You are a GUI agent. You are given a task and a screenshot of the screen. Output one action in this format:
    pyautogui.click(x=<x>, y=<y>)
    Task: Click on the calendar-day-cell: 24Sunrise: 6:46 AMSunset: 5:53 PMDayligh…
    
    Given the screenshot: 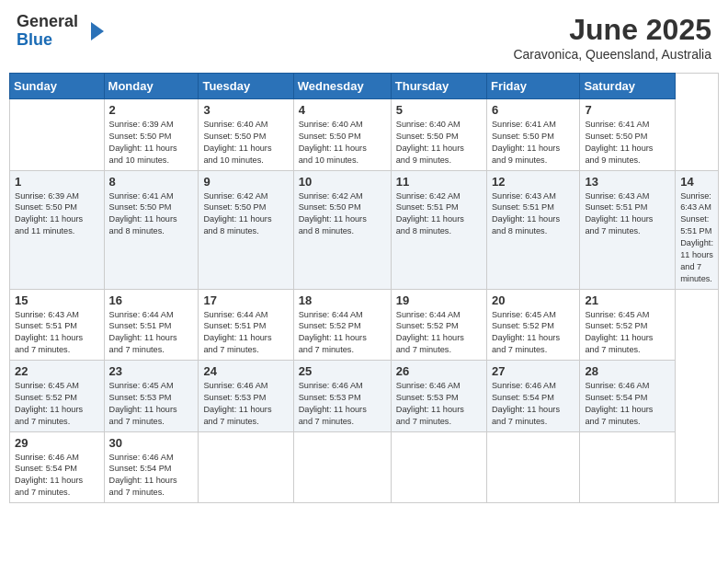 What is the action you would take?
    pyautogui.click(x=246, y=396)
    